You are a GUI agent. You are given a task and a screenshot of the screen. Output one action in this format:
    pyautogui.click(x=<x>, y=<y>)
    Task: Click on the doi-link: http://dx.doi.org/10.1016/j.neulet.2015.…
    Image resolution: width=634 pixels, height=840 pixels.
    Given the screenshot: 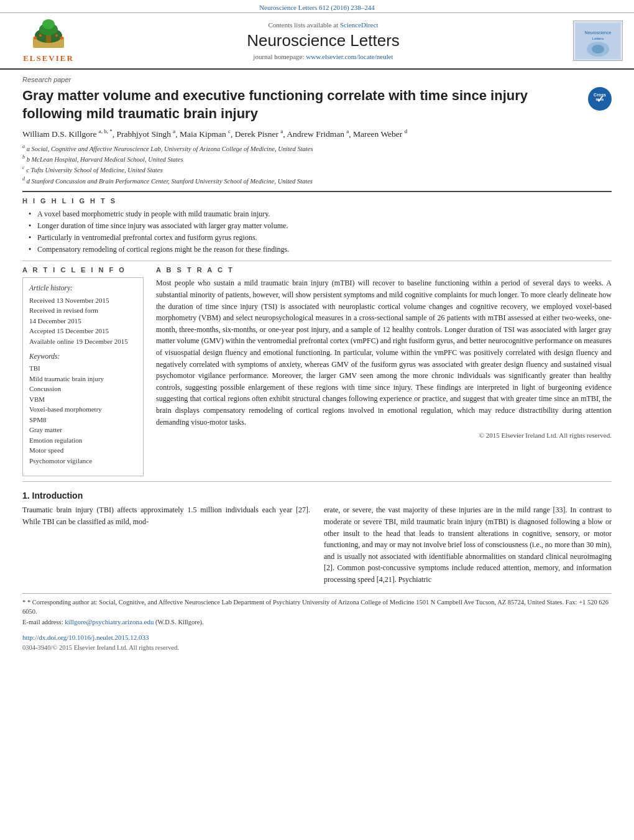 What is the action you would take?
    pyautogui.click(x=86, y=637)
    